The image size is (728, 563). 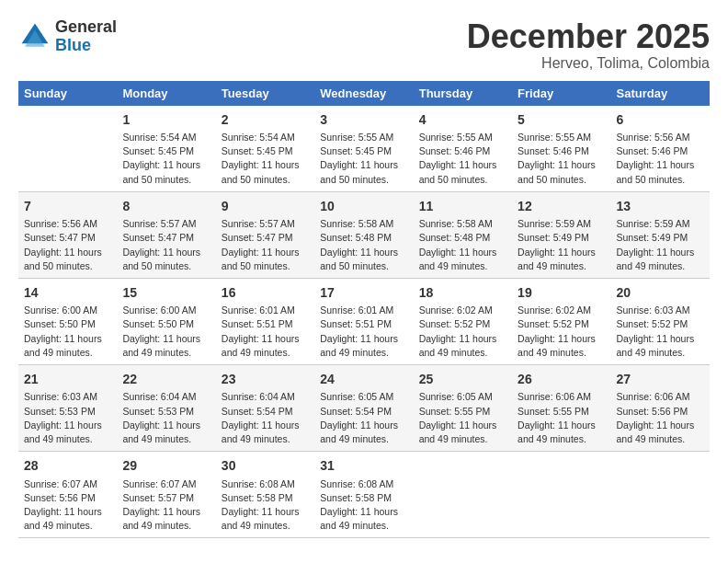 What do you see at coordinates (660, 120) in the screenshot?
I see `day-number: 6` at bounding box center [660, 120].